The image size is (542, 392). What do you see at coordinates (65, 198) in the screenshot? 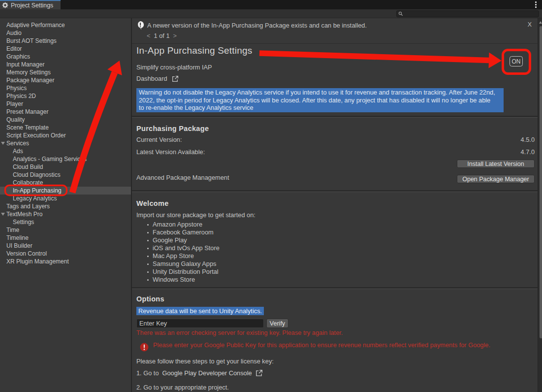
I see `sidebar-item-legacy-analytics: Legacy Analytics` at bounding box center [65, 198].